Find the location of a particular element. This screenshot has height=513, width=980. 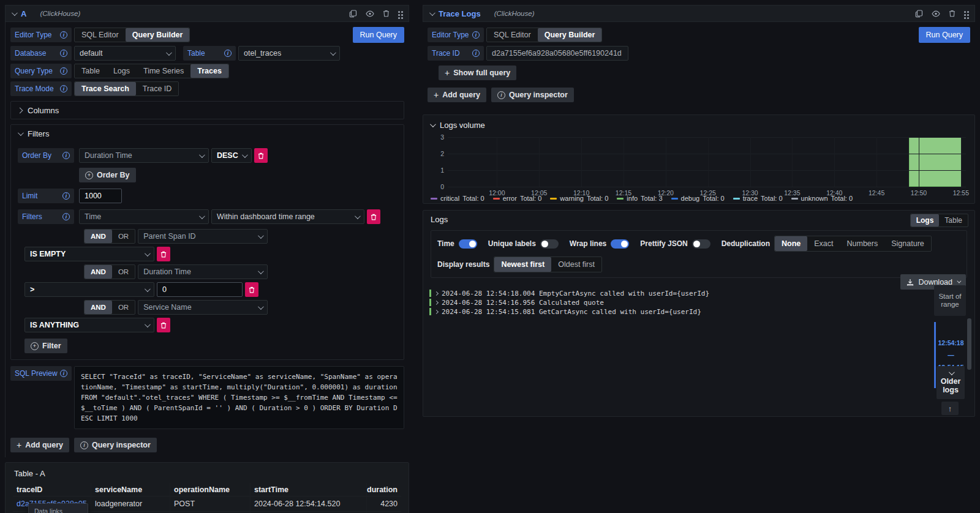

legend-item: errorTotal: 0 is located at coordinates (518, 198).